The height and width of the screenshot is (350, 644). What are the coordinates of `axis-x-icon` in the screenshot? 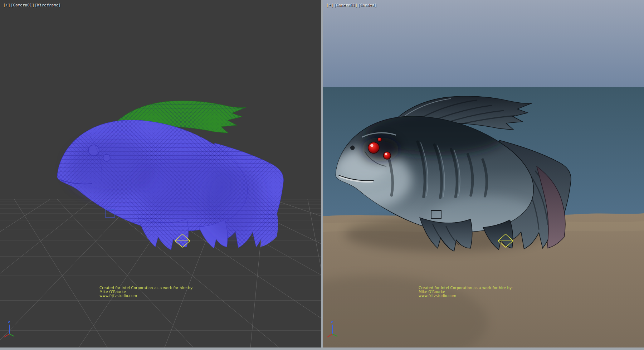 It's located at (7, 336).